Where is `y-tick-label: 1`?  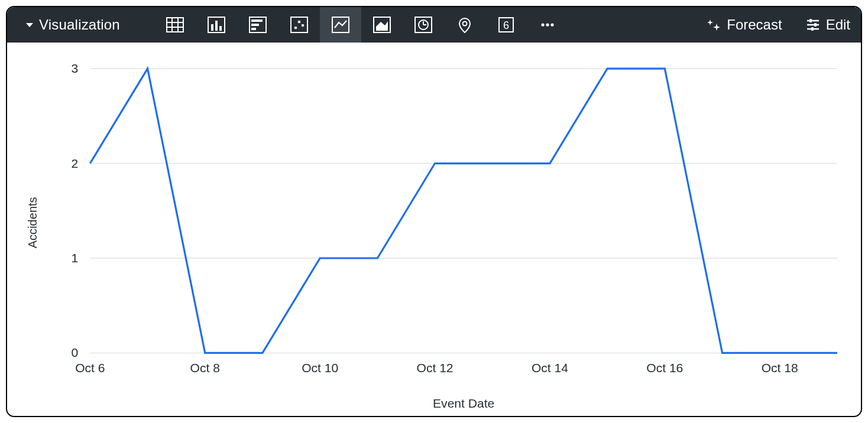 y-tick-label: 1 is located at coordinates (75, 258).